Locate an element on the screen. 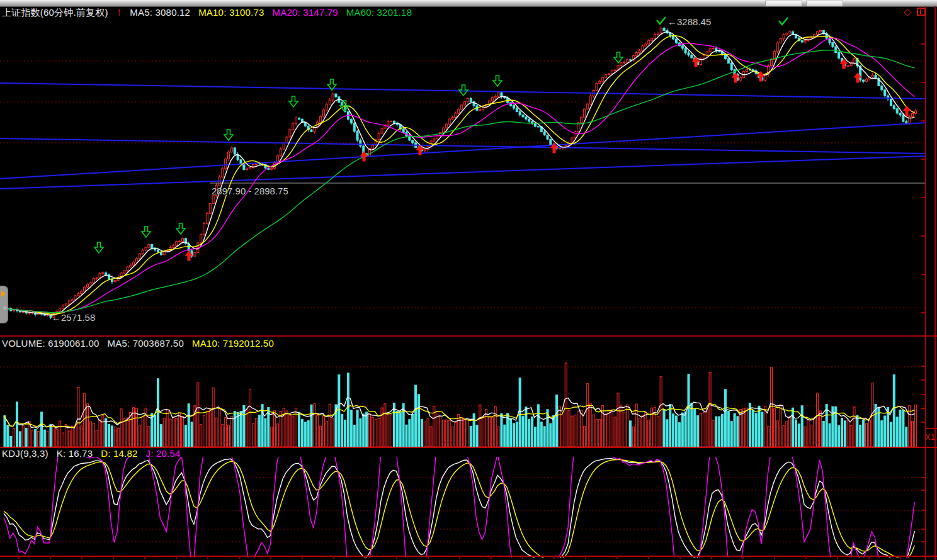 The height and width of the screenshot is (560, 937). diamond-icon: ◇ is located at coordinates (907, 11).